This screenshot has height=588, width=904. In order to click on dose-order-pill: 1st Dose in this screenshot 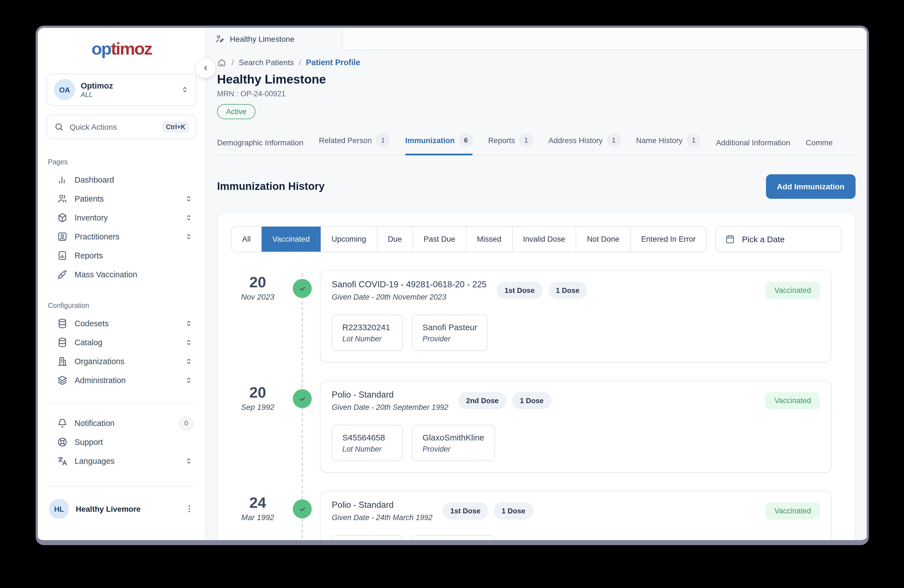, I will do `click(465, 511)`.